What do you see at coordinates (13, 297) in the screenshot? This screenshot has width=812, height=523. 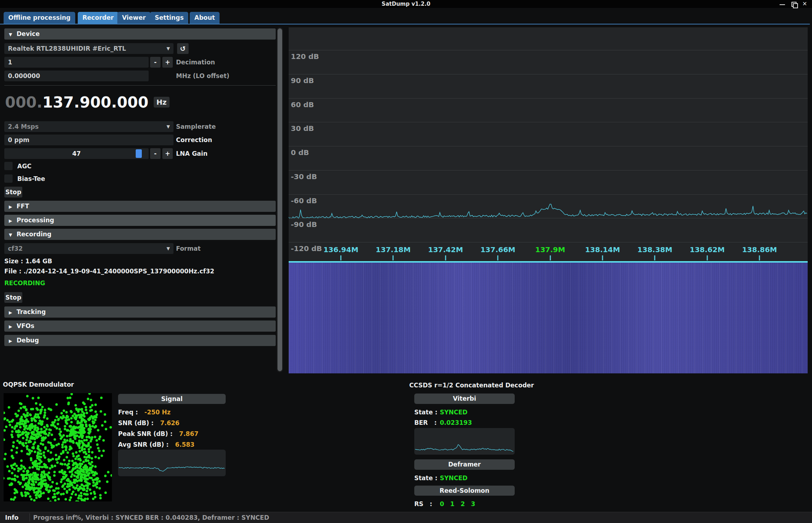 I see `record-stop-button: Stop` at bounding box center [13, 297].